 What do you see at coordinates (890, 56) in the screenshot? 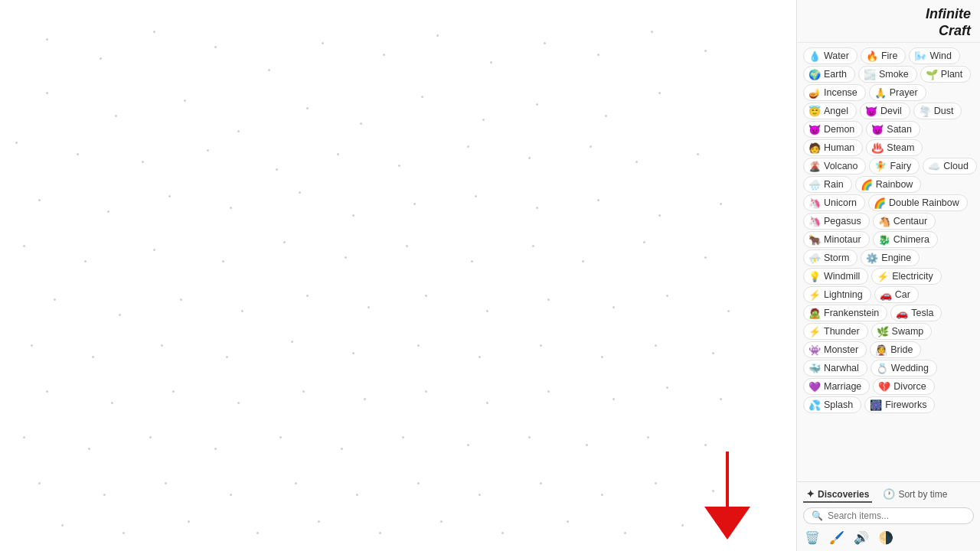
I see `item-label: Fire` at bounding box center [890, 56].